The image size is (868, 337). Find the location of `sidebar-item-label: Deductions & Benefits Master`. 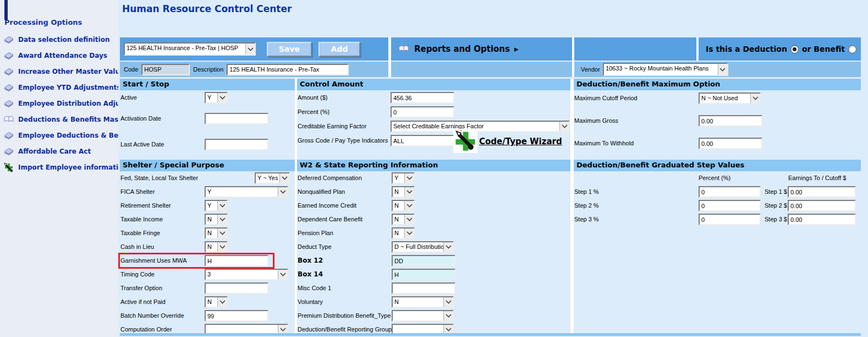

sidebar-item-label: Deductions & Benefits Master is located at coordinates (74, 119).